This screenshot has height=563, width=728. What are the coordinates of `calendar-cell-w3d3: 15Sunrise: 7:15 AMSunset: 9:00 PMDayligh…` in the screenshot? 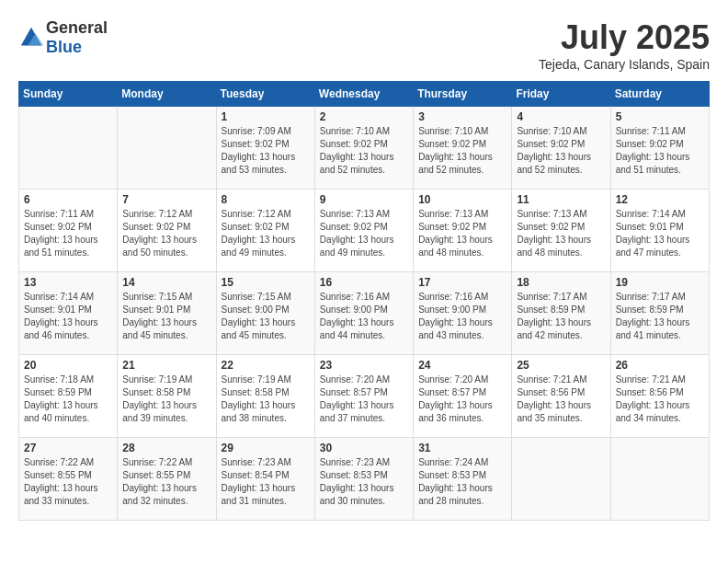 It's located at (265, 314).